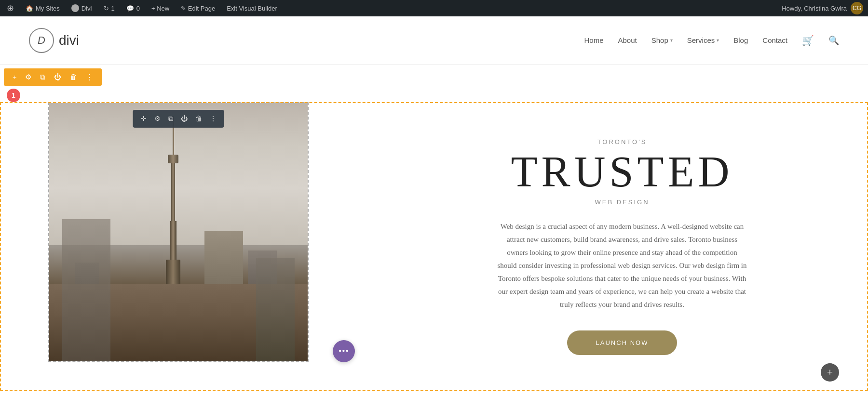 Image resolution: width=868 pixels, height=409 pixels. I want to click on vb-more-button: ⋮, so click(90, 77).